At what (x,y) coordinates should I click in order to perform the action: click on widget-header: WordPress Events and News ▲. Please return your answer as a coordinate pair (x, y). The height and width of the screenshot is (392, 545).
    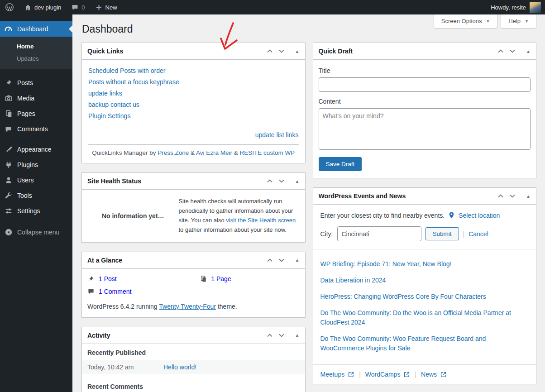
    Looking at the image, I should click on (425, 196).